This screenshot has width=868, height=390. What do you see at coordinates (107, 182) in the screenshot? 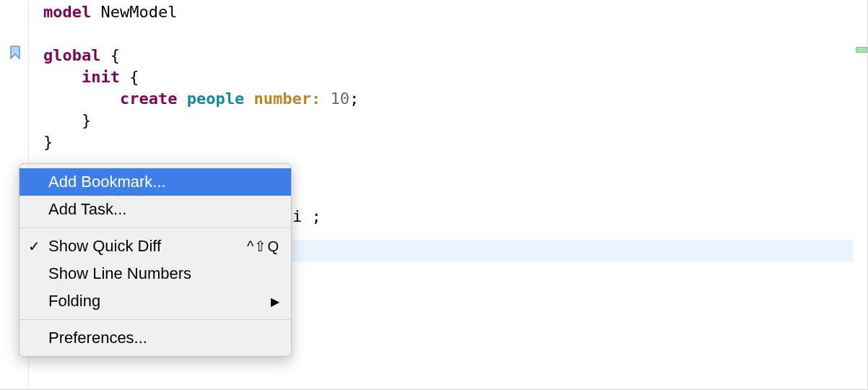
I see `menu-label: Add Bookmark...` at bounding box center [107, 182].